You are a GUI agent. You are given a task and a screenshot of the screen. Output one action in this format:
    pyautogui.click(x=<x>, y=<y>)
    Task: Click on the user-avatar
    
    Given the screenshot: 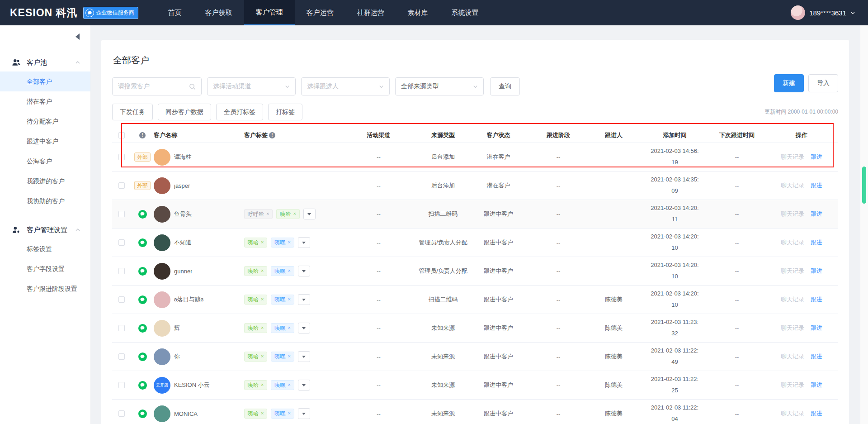 What is the action you would take?
    pyautogui.click(x=798, y=13)
    